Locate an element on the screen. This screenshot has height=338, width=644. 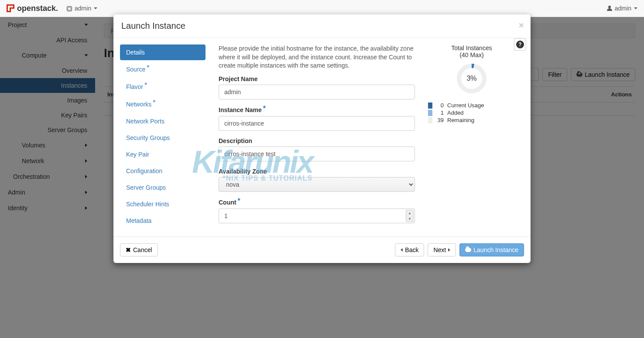
step-description: Please provide the initial hostname for … is located at coordinates (317, 58).